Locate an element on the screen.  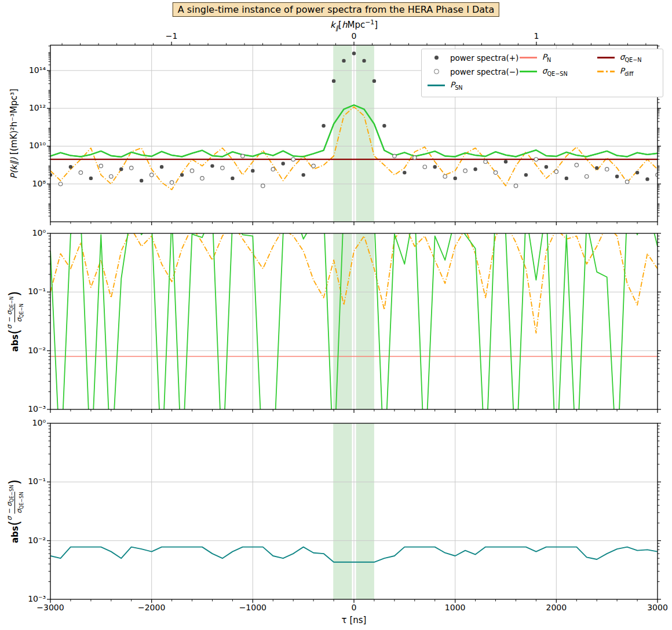
panel3-y-axis-label: abs(σ − σQE−SNσQE−SN) is located at coordinates (15, 511).